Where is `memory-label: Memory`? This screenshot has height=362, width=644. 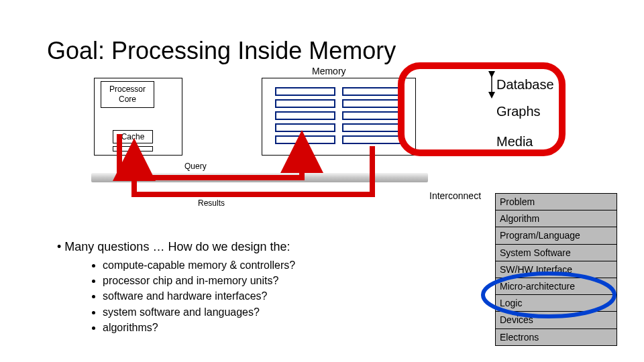 memory-label: Memory is located at coordinates (329, 71).